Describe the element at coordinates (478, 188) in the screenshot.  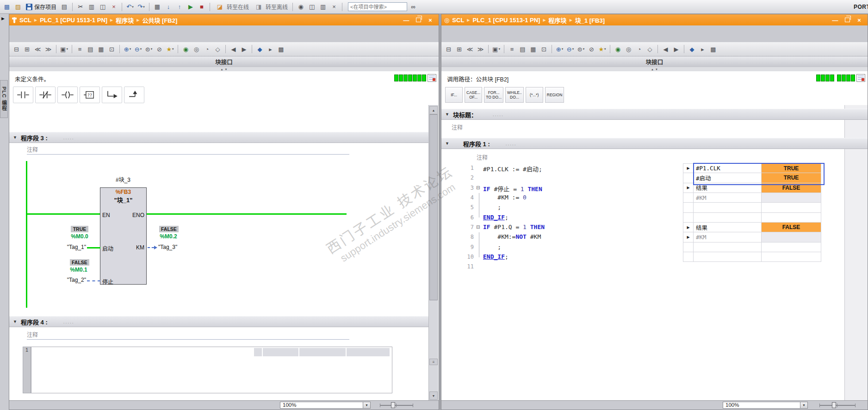
I see `fold-collapse-icon: ⊟` at that location.